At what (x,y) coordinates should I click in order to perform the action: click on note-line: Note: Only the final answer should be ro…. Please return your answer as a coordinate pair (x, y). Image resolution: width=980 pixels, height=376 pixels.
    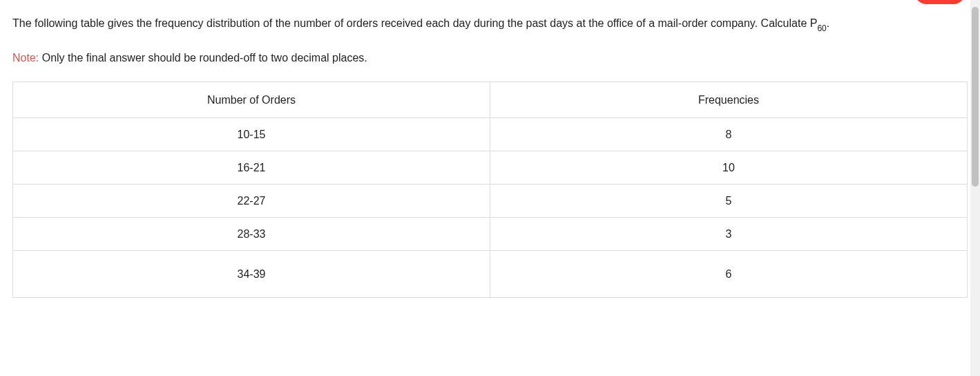
    Looking at the image, I should click on (490, 58).